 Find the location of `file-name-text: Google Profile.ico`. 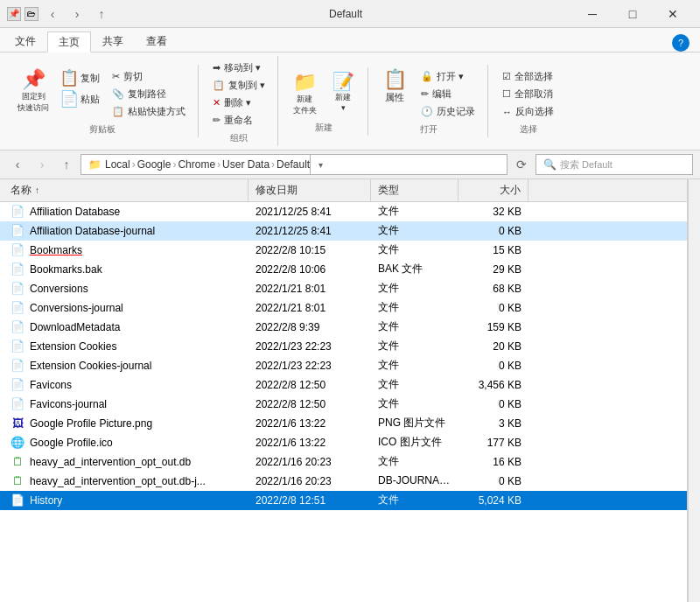

file-name-text: Google Profile.ico is located at coordinates (72, 443).